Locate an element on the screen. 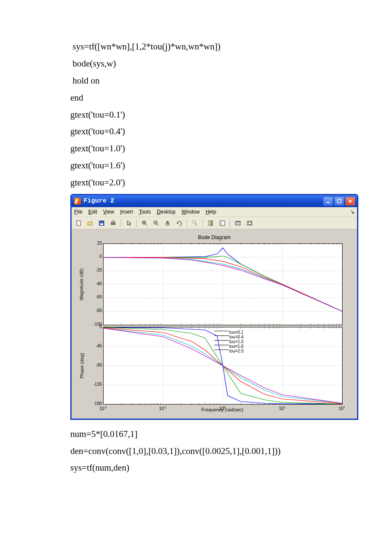 This screenshot has width=392, height=555. code-line: num=5*[0.0167,1] is located at coordinates (216, 434).